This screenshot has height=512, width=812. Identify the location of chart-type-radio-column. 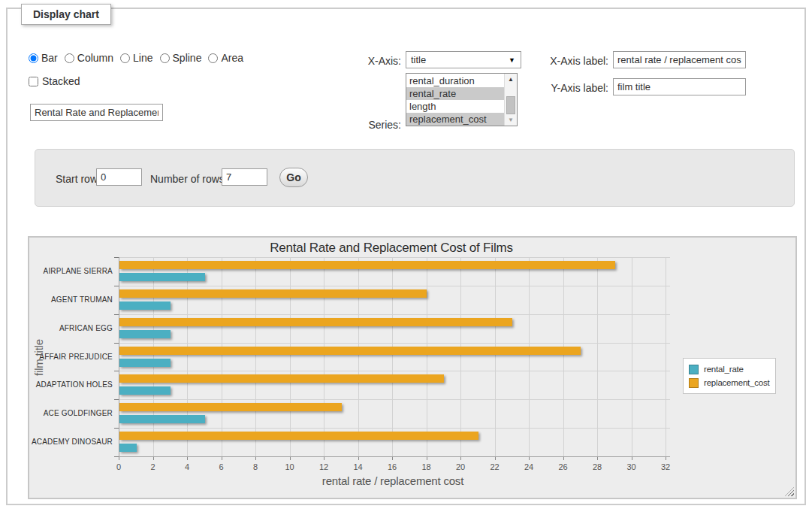
(69, 59).